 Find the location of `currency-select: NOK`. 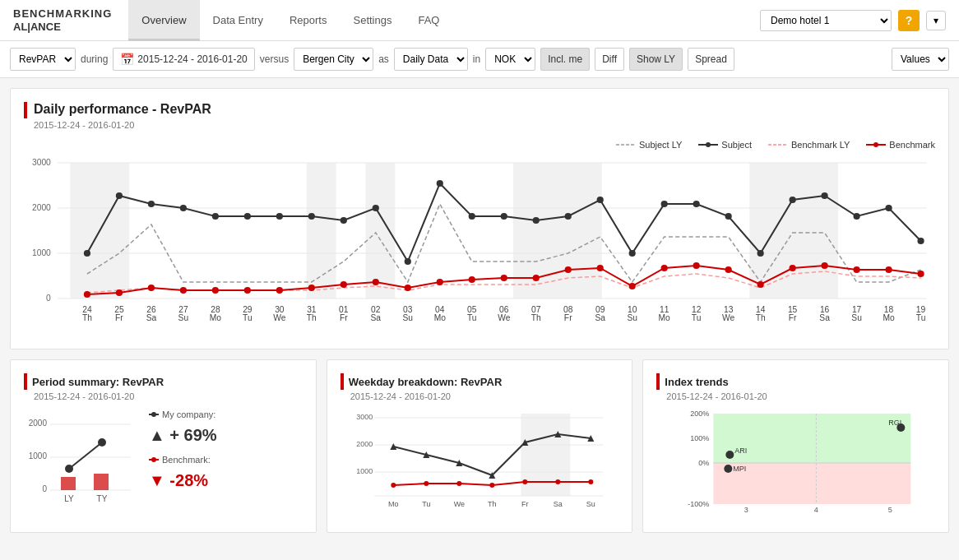

currency-select: NOK is located at coordinates (510, 59).